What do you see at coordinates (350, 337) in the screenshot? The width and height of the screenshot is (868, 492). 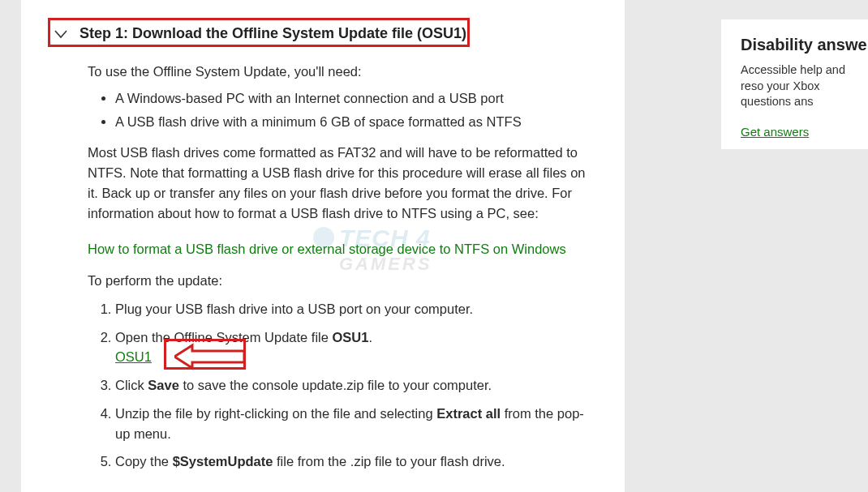 I see `osu1-bold: OSU1` at bounding box center [350, 337].